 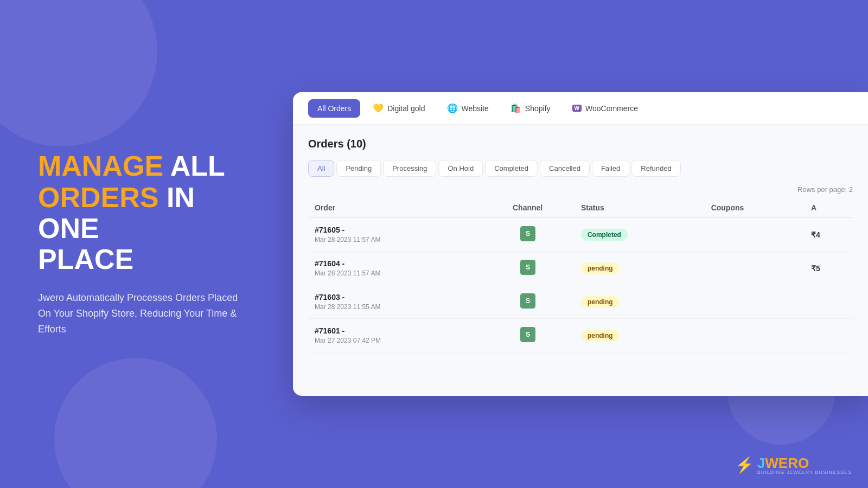 What do you see at coordinates (86, 259) in the screenshot?
I see `headline-place: PLACE` at bounding box center [86, 259].